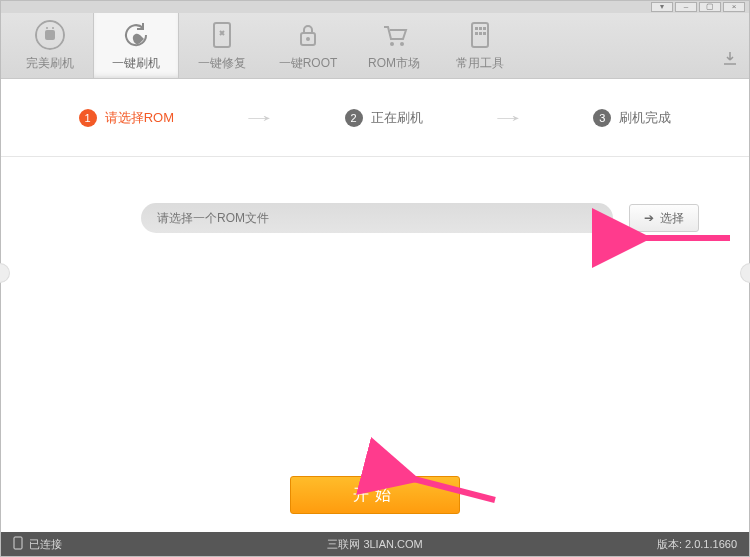  What do you see at coordinates (394, 64) in the screenshot?
I see `toolbar-label: ROM市场` at bounding box center [394, 64].